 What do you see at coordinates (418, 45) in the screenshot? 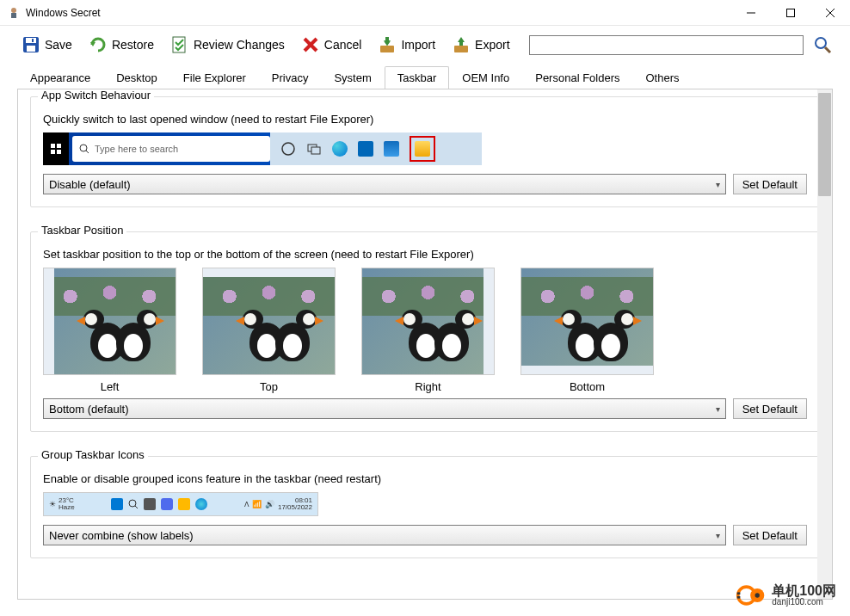
I see `import-label: Import` at bounding box center [418, 45].